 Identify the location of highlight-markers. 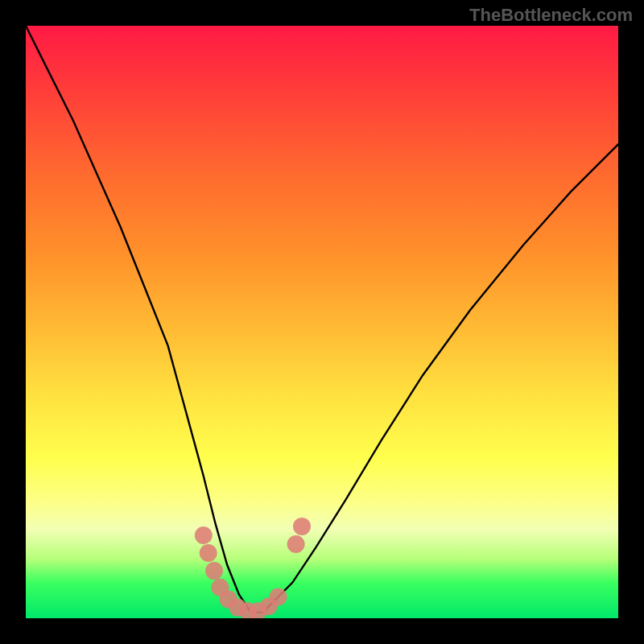
(253, 568).